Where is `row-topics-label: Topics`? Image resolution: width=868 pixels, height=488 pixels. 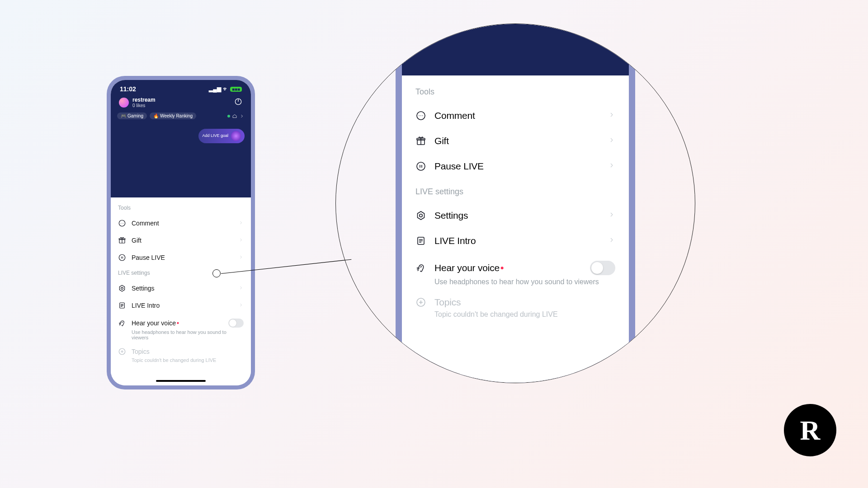
row-topics-label: Topics is located at coordinates (188, 352).